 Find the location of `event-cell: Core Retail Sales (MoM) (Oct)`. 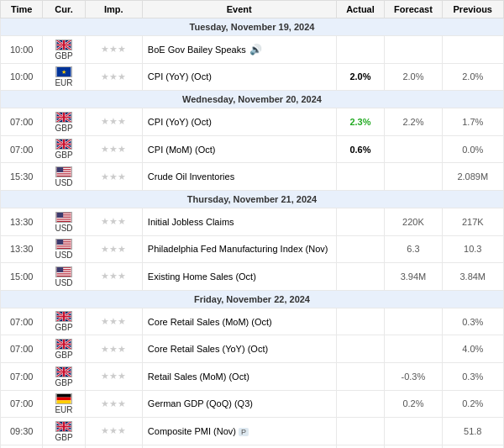

event-cell: Core Retail Sales (MoM) (Oct) is located at coordinates (239, 321).